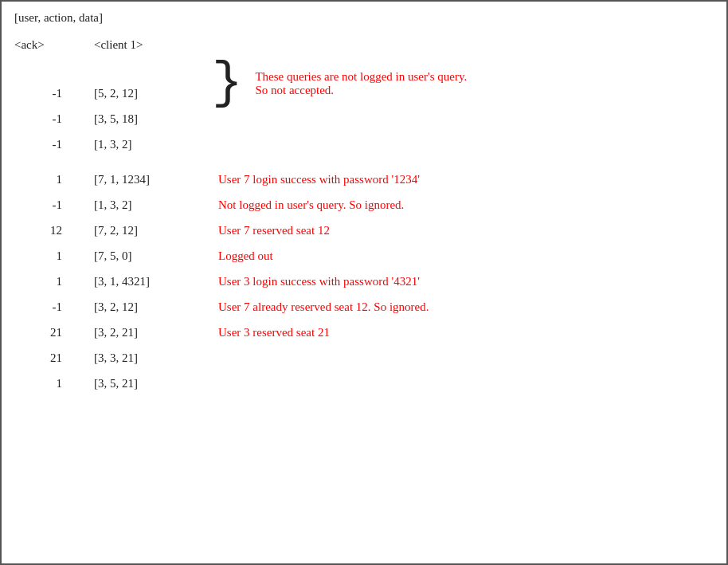 This screenshot has width=728, height=565. Describe the element at coordinates (364, 18) in the screenshot. I see `header-row: [user, action, data]` at that location.